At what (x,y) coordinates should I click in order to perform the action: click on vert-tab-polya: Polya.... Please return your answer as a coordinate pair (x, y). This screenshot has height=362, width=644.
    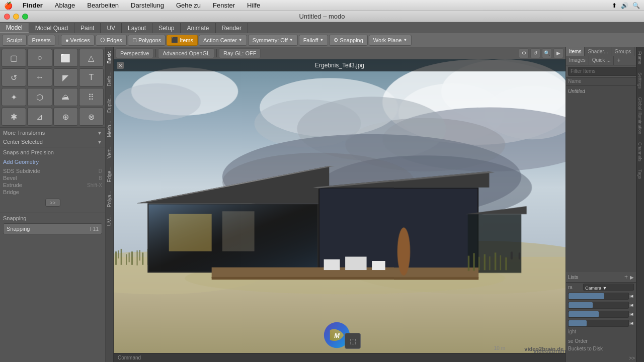
    Looking at the image, I should click on (110, 199).